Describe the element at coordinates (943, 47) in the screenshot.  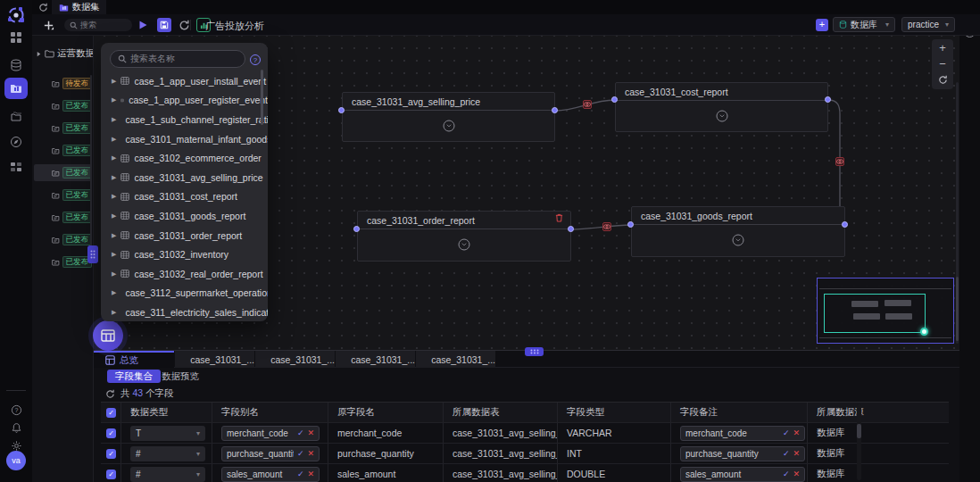
I see `zoom-in-button: +` at that location.